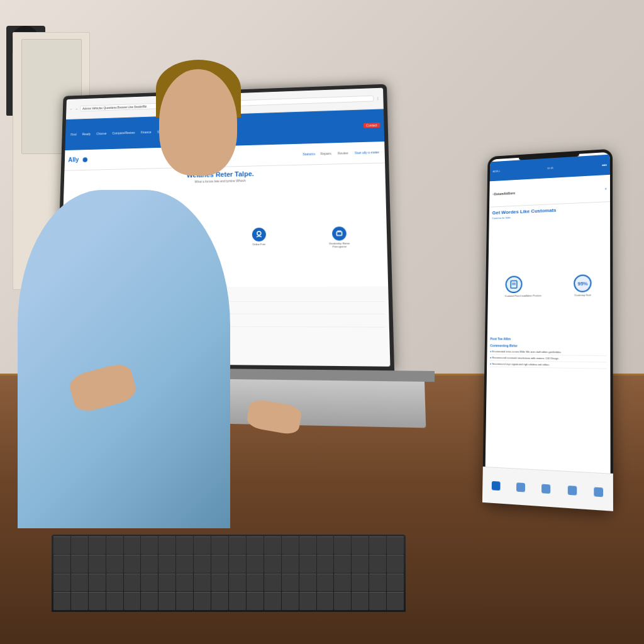  Describe the element at coordinates (372, 126) in the screenshot. I see `nav-item-contact: Contact` at that location.